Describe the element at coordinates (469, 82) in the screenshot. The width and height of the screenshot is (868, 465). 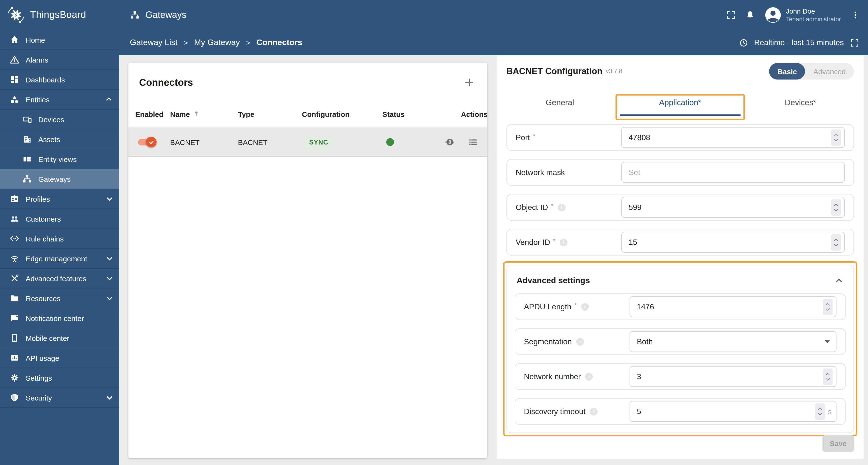
I see `add-connector-button` at that location.